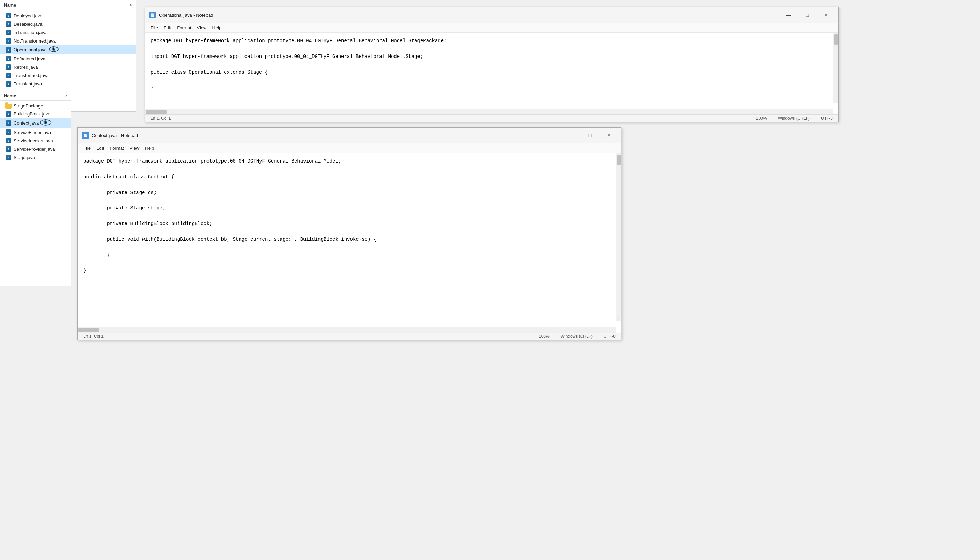 Image resolution: width=980 pixels, height=560 pixels. Describe the element at coordinates (85, 135) in the screenshot. I see `notepad-icon-bottom: 📄` at that location.